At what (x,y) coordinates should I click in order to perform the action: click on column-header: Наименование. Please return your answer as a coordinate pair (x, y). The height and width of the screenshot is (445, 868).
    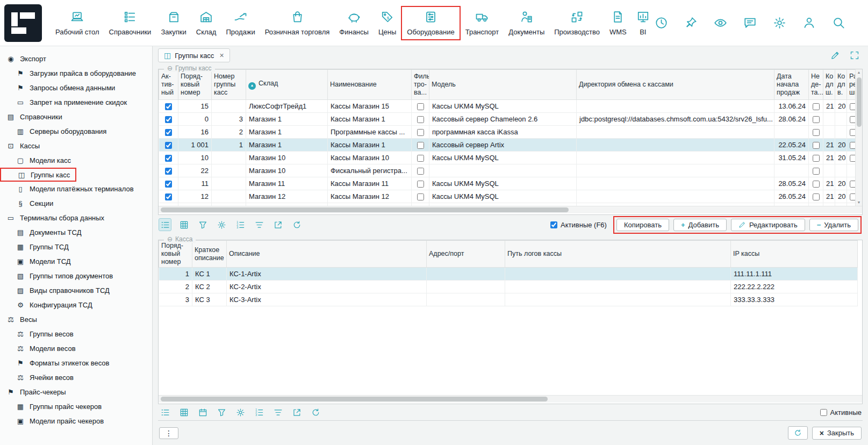
    Looking at the image, I should click on (370, 85).